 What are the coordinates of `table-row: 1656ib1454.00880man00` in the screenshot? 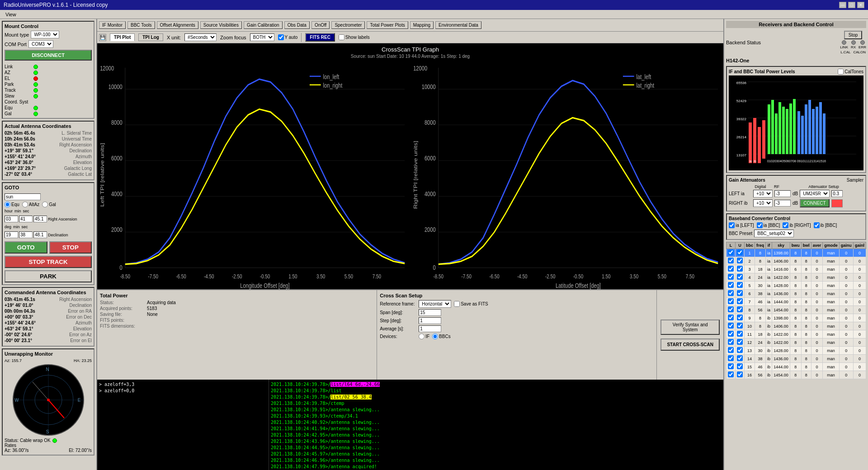 It's located at (797, 375).